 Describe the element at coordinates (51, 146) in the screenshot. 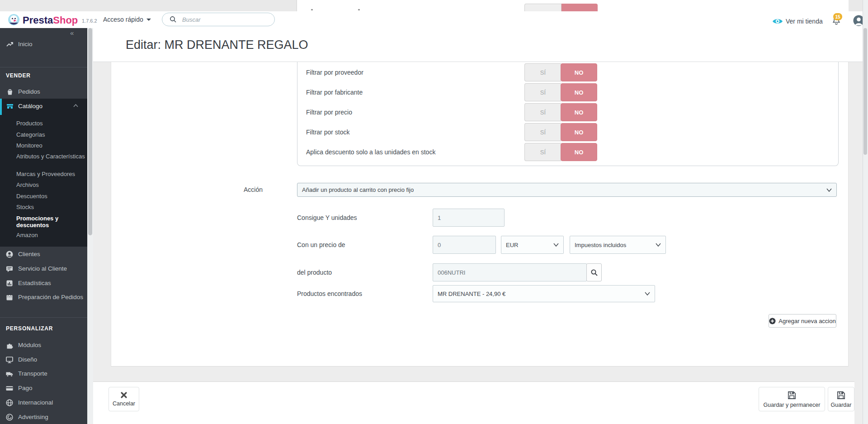

I see `sidebar-subitem-monitoreo: Monitoreo` at that location.